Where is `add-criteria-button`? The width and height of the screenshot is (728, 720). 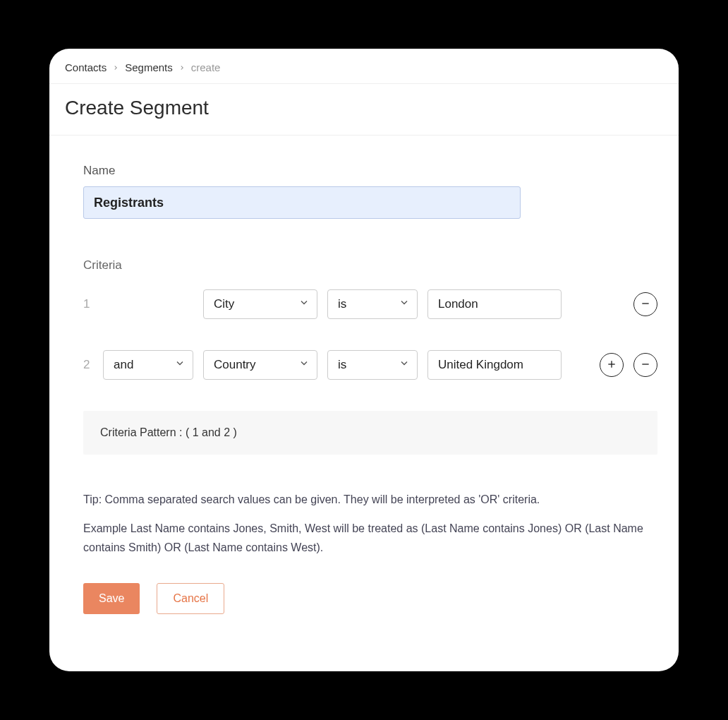 add-criteria-button is located at coordinates (612, 365).